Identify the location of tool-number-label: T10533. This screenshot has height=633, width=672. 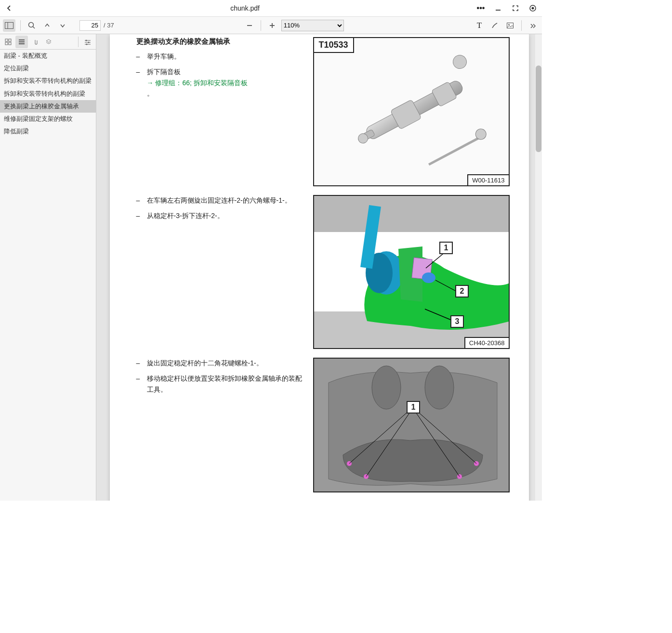
(334, 45).